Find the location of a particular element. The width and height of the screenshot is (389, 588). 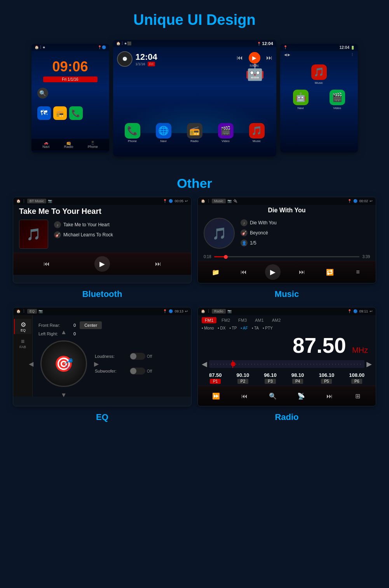

eq-label-area: EQ is located at coordinates (102, 417).